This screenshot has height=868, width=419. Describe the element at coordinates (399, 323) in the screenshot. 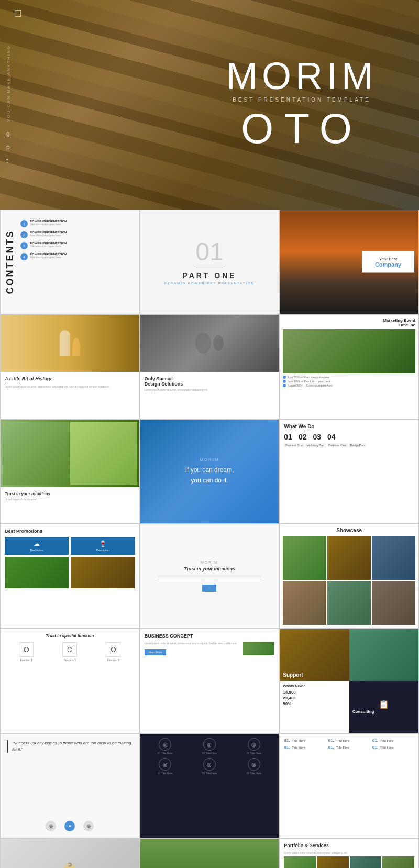

I see `timeline-title-block: Marketing Event Timeline` at that location.